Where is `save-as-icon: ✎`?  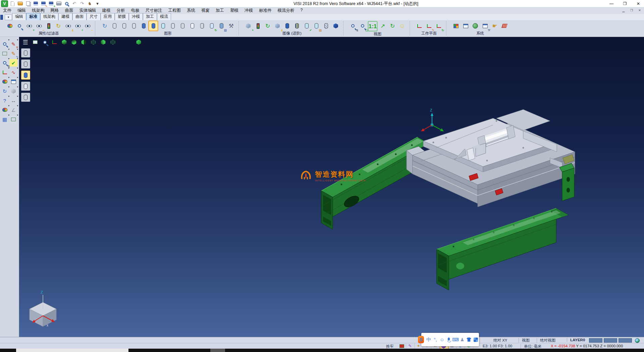 save-as-icon: ✎ is located at coordinates (44, 4).